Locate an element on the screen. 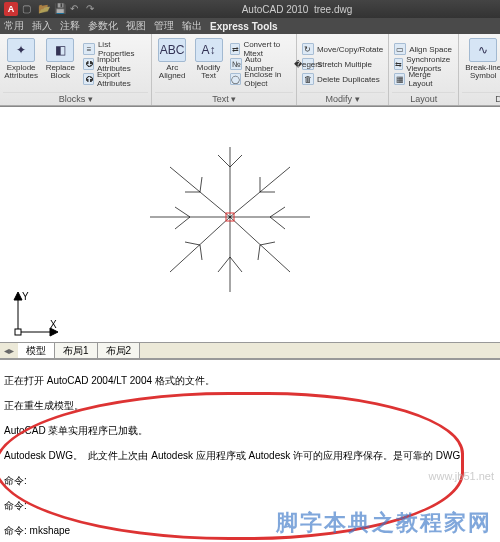 The width and height of the screenshot is (500, 542). replace-block-icon: ◧ is located at coordinates (60, 50).